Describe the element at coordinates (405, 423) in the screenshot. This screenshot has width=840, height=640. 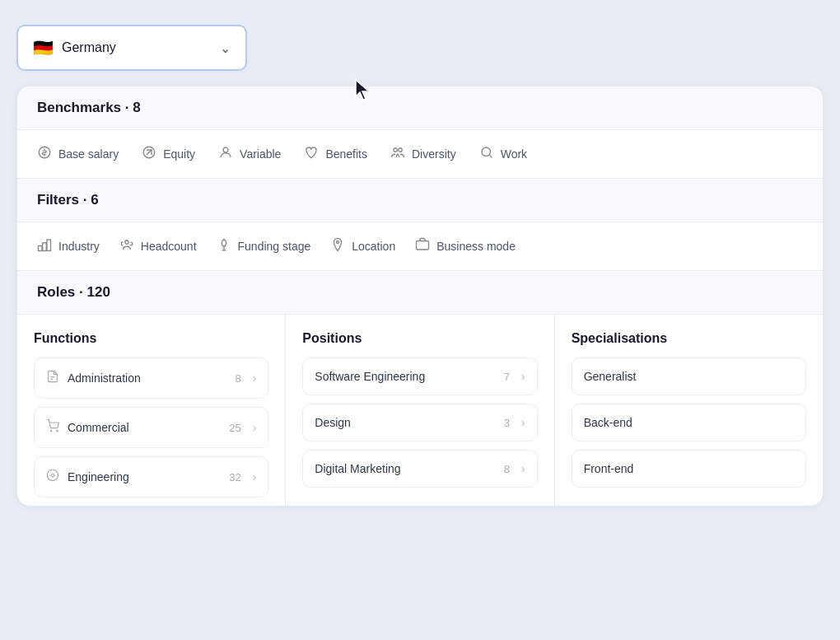
I see `position-design-name: Design` at that location.